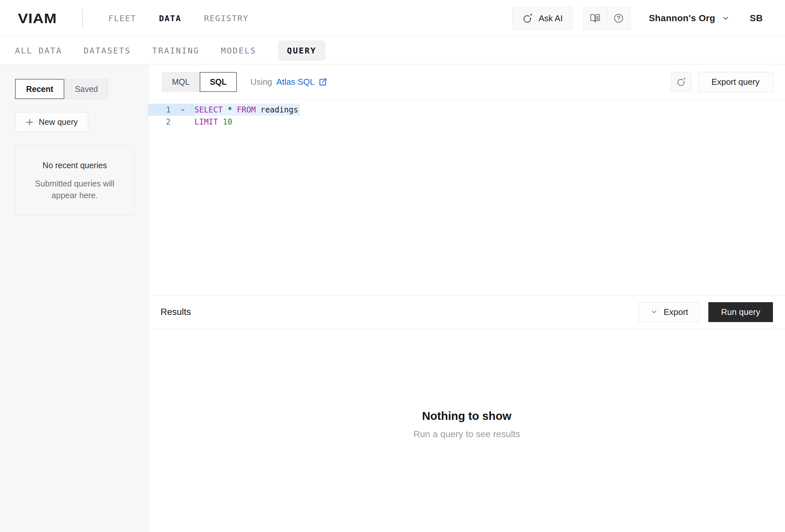  What do you see at coordinates (467, 434) in the screenshot?
I see `results-empty-subtitle: Run a query to see results` at bounding box center [467, 434].